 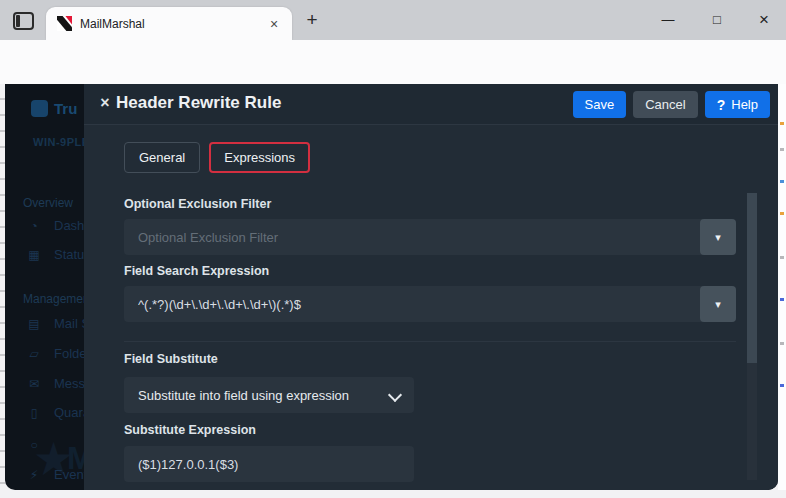 I want to click on search-expression-input, so click(x=430, y=304).